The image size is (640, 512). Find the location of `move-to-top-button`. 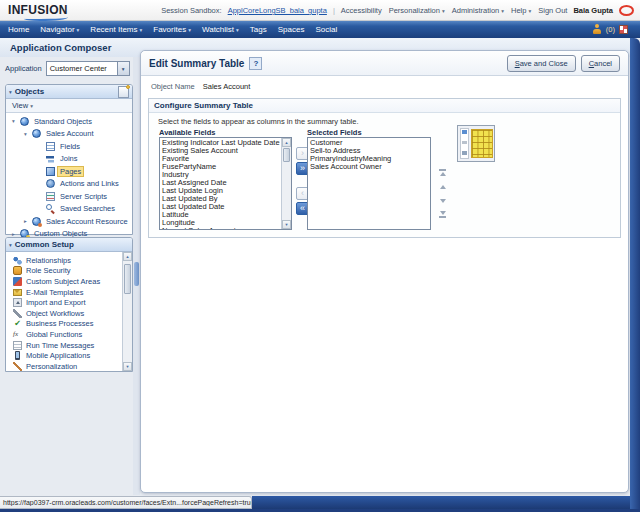

move-to-top-button is located at coordinates (442, 172).